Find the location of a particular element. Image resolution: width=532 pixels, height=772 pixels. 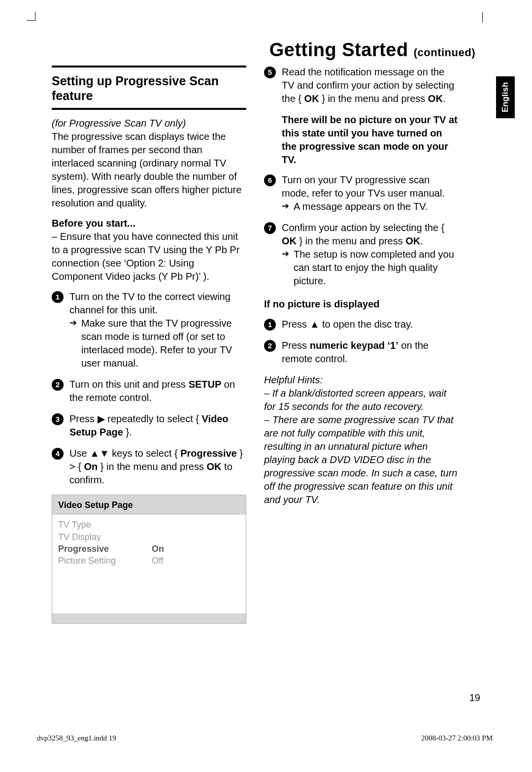

step-7-a: Confirm your action by selecting the { is located at coordinates (363, 228).